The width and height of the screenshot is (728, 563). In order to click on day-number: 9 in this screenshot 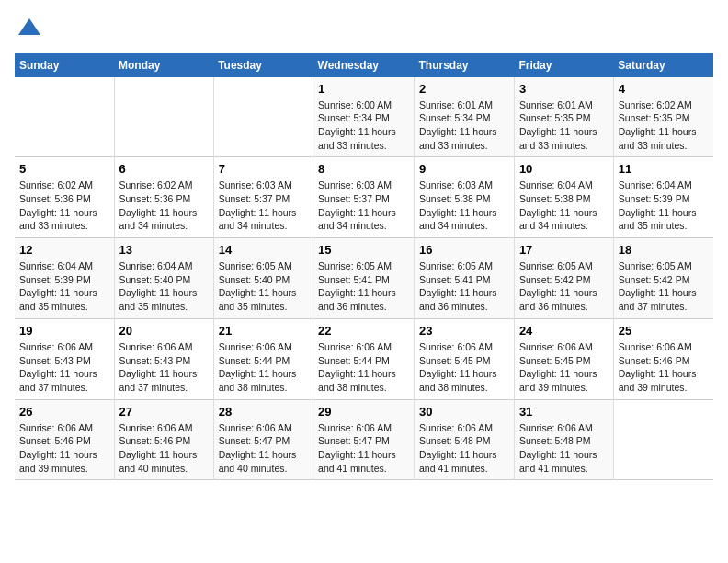, I will do `click(464, 169)`.